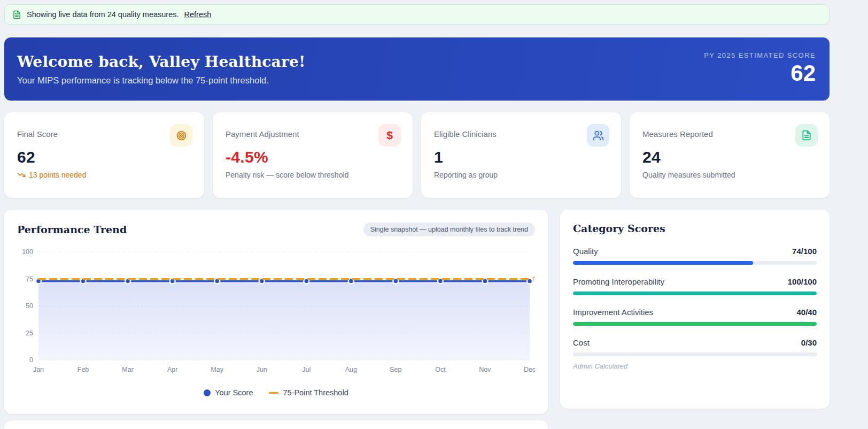  Describe the element at coordinates (313, 155) in the screenshot. I see `payment-adjustment-card: Payment Adjustment $ -4.5% Penalty risk …` at that location.